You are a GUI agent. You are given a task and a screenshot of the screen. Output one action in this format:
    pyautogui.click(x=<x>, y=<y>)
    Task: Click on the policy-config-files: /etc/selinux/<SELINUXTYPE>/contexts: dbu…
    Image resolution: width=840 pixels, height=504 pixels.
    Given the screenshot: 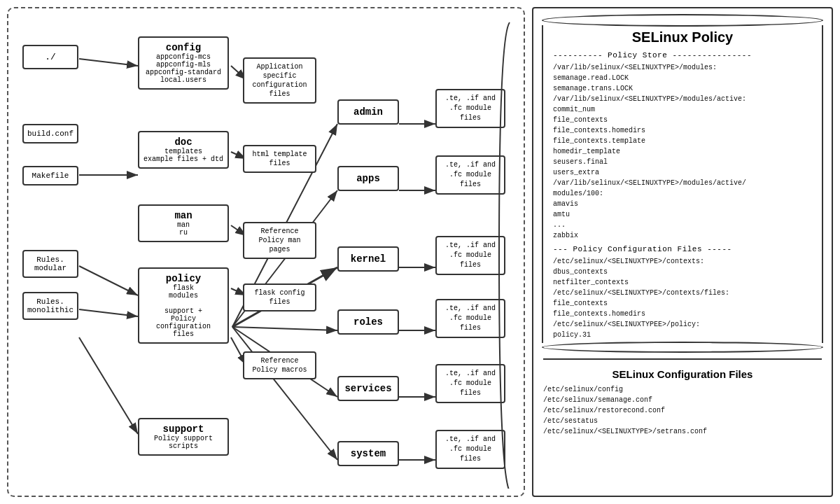 What is the action you would take?
    pyautogui.click(x=682, y=298)
    